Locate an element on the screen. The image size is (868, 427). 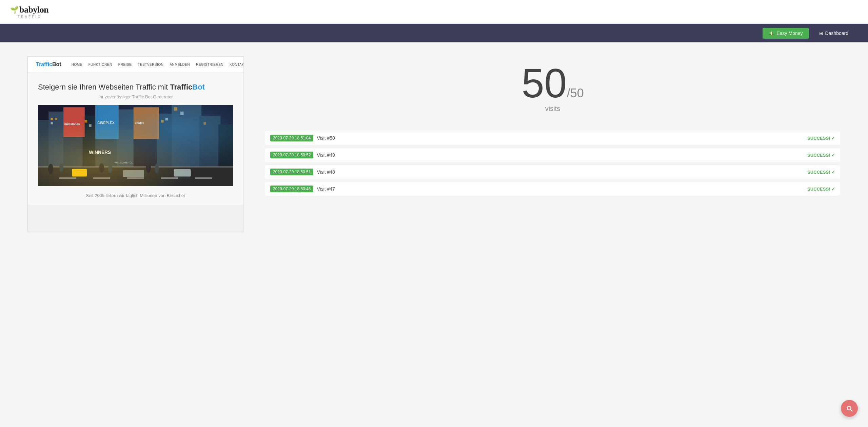
preview-headline-text: Steigern sie Ihren Webseiten Traffic mit is located at coordinates (104, 87).